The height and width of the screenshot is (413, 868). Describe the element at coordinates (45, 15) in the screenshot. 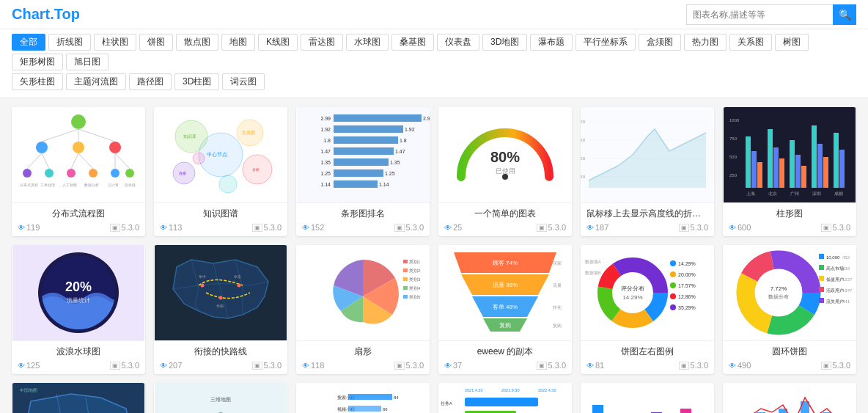

I see `logo: Chart.Top` at that location.